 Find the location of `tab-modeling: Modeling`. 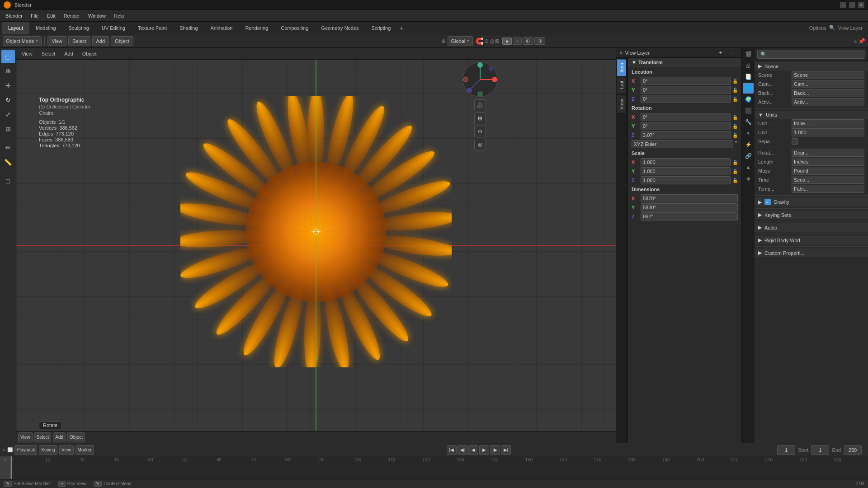

tab-modeling: Modeling is located at coordinates (46, 28).